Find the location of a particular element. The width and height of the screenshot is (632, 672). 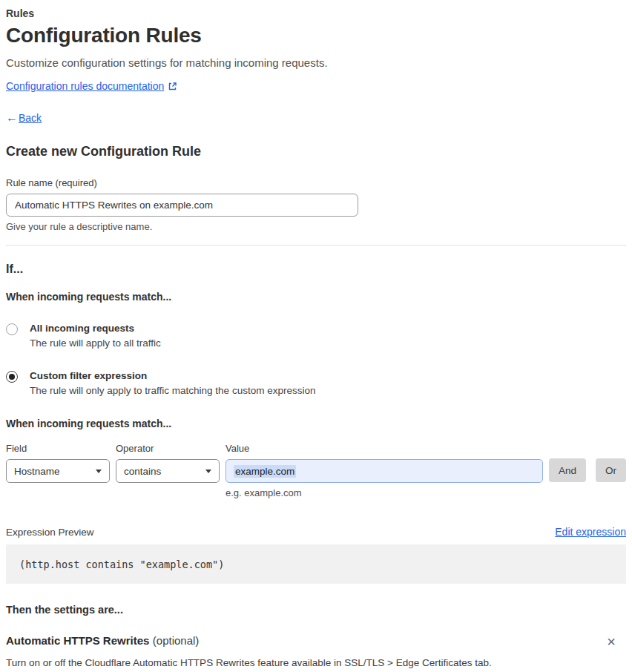

page-subtitle: Customize configuration settings for mat… is located at coordinates (316, 62).